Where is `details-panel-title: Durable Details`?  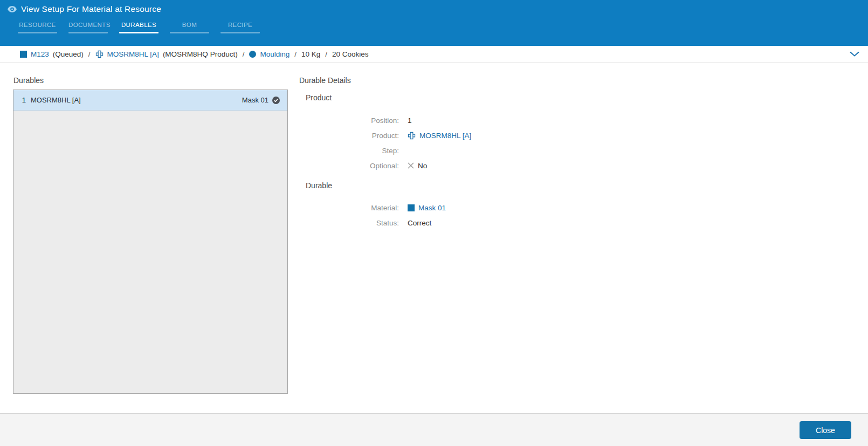
details-panel-title: Durable Details is located at coordinates (325, 80).